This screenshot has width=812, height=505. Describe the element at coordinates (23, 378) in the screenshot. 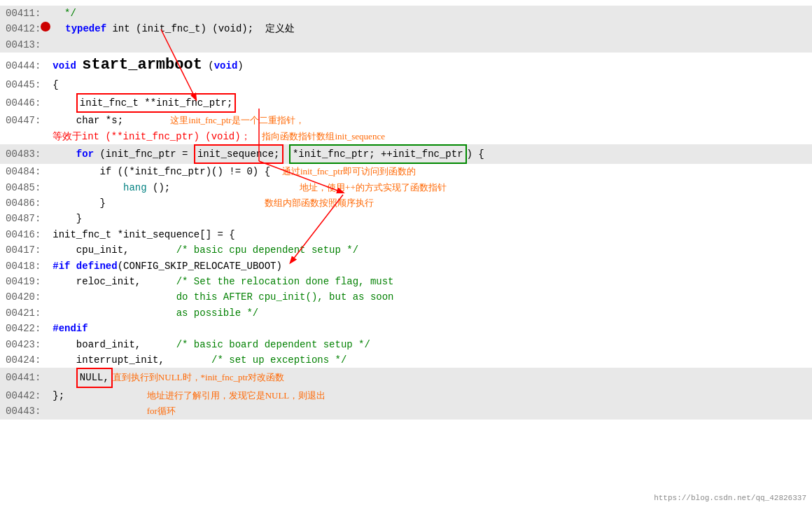

I see `line-number: 00441:` at that location.